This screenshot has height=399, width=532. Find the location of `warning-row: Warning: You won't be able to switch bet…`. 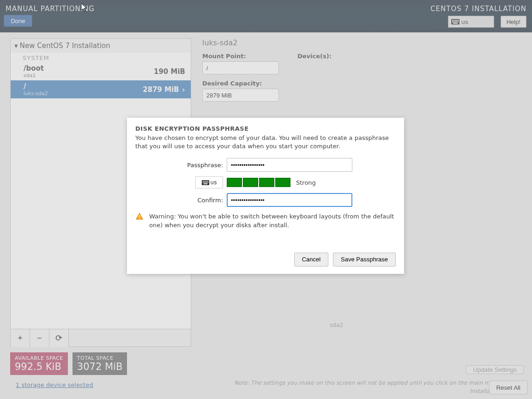

warning-row: Warning: You won't be able to switch bet… is located at coordinates (266, 221).